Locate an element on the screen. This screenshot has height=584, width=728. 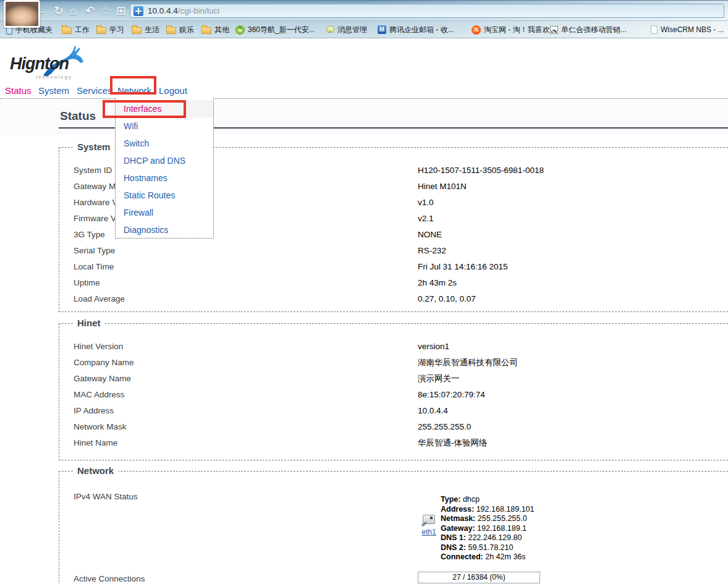
bookmark-item: 360导航_新一代安... is located at coordinates (276, 30).